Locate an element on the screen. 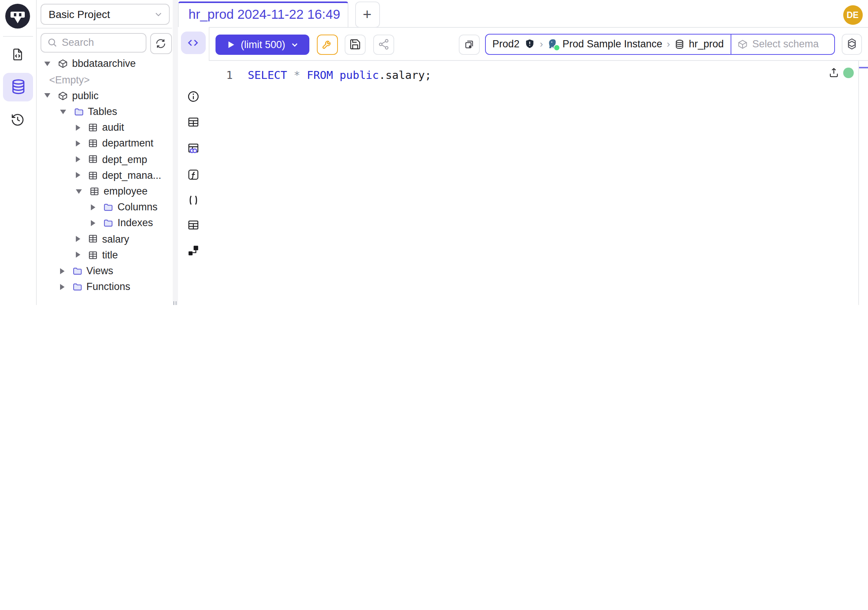 The height and width of the screenshot is (610, 868). query-settings-button is located at coordinates (327, 45).